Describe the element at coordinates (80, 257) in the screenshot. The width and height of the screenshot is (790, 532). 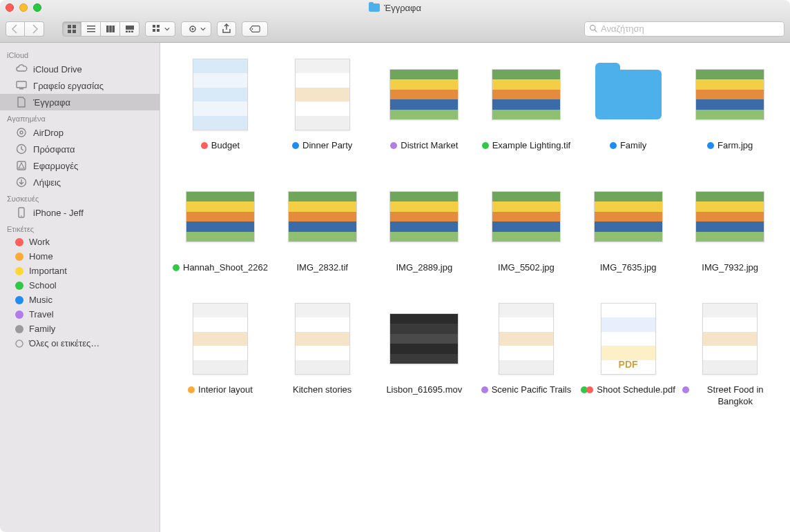
I see `sidebar-tag-orange: Home` at that location.